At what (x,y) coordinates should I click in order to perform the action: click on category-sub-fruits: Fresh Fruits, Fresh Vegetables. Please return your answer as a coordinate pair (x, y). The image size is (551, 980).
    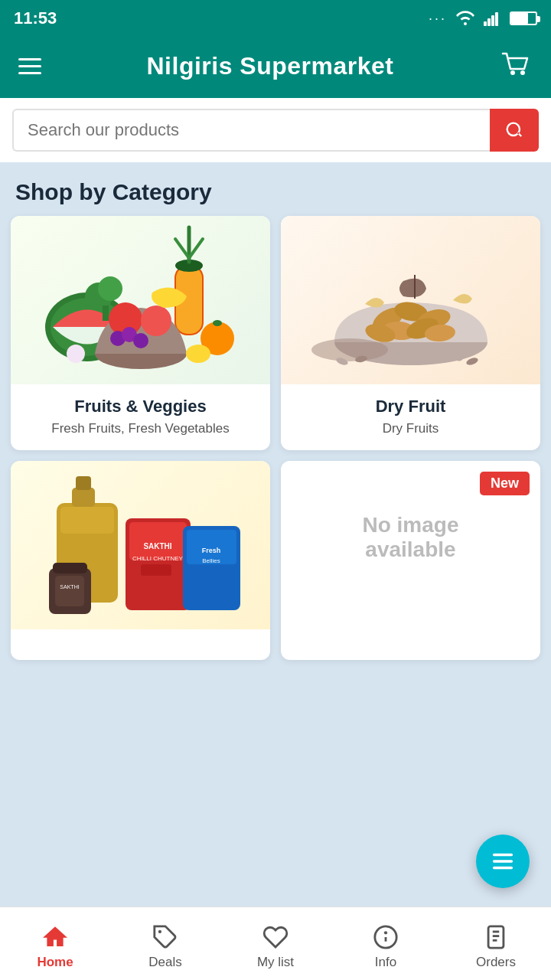
    Looking at the image, I should click on (141, 429).